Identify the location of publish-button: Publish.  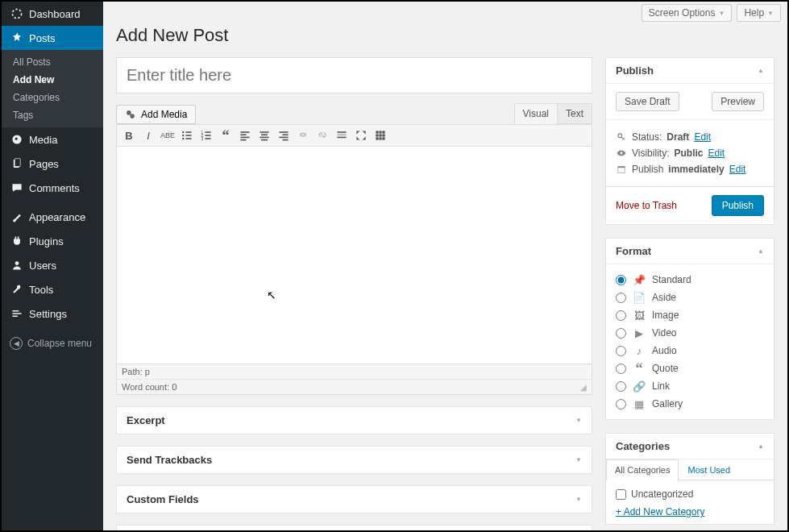
(738, 206).